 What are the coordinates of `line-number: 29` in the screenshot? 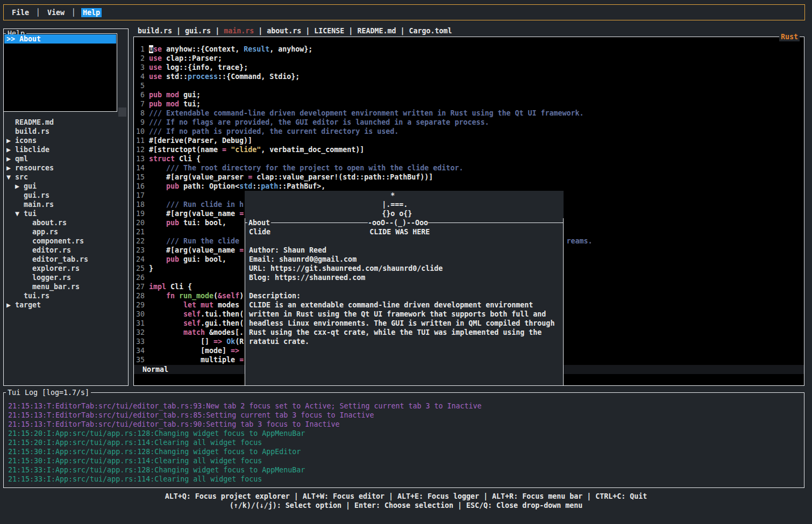 It's located at (139, 305).